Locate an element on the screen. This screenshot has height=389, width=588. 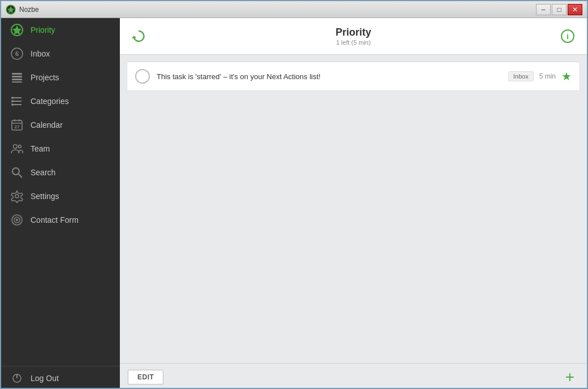
projects-icon is located at coordinates (17, 77).